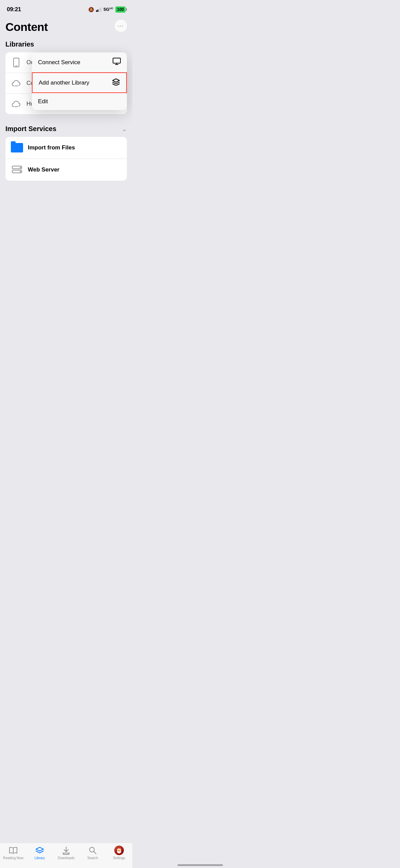  Describe the element at coordinates (17, 170) in the screenshot. I see `server-icon` at that location.